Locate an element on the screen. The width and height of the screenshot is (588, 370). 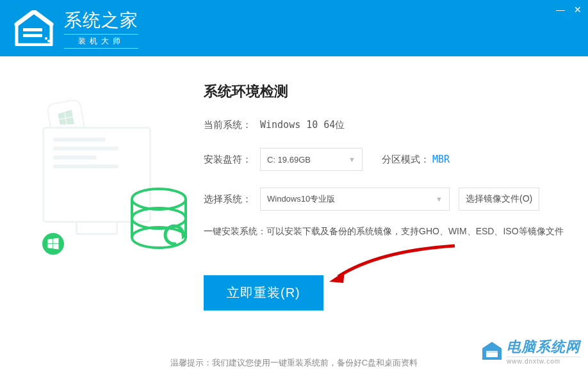
app-title: 系统之家 is located at coordinates (101, 20).